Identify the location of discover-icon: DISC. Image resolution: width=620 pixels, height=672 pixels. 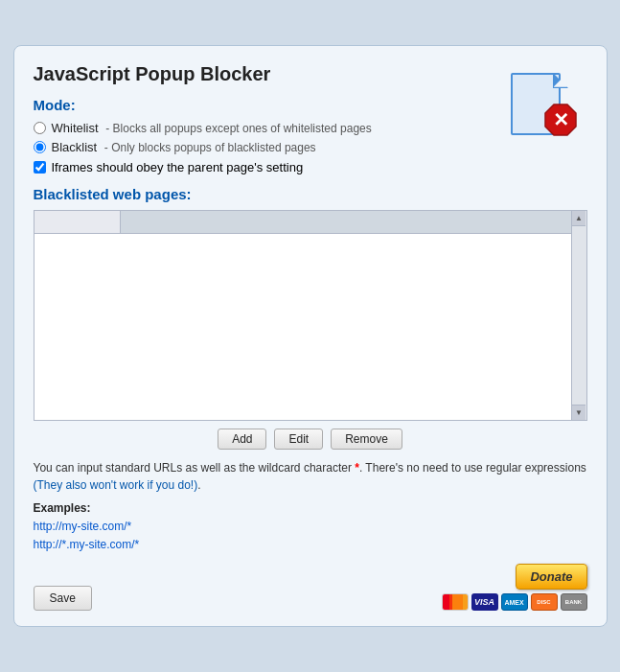
(544, 602).